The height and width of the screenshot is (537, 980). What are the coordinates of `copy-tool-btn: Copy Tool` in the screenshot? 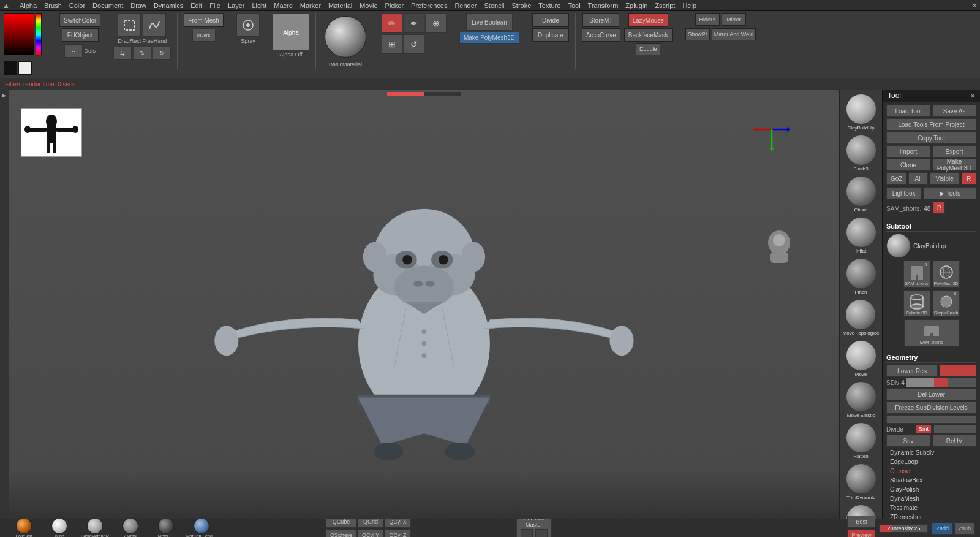 It's located at (931, 138).